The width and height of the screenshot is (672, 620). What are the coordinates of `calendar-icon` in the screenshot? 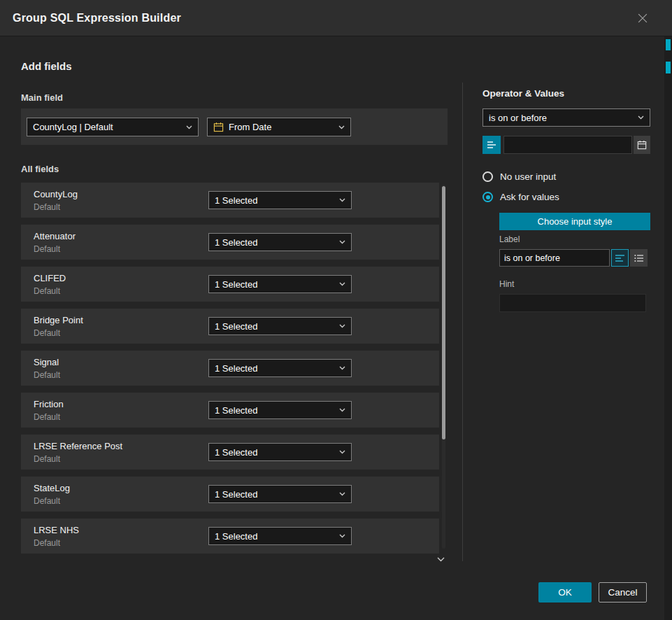 It's located at (218, 127).